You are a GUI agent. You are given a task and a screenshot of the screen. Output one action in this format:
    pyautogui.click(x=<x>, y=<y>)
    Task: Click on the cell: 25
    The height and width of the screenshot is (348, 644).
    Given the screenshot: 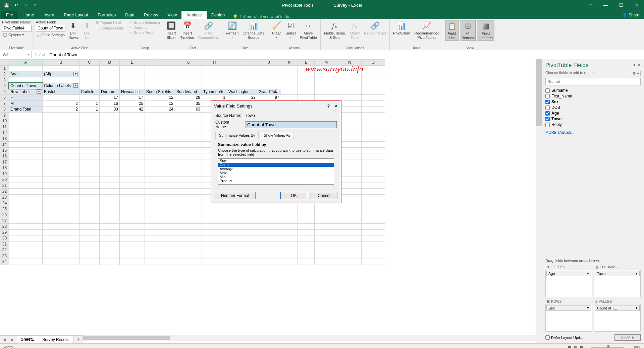 What is the action you would take?
    pyautogui.click(x=132, y=103)
    